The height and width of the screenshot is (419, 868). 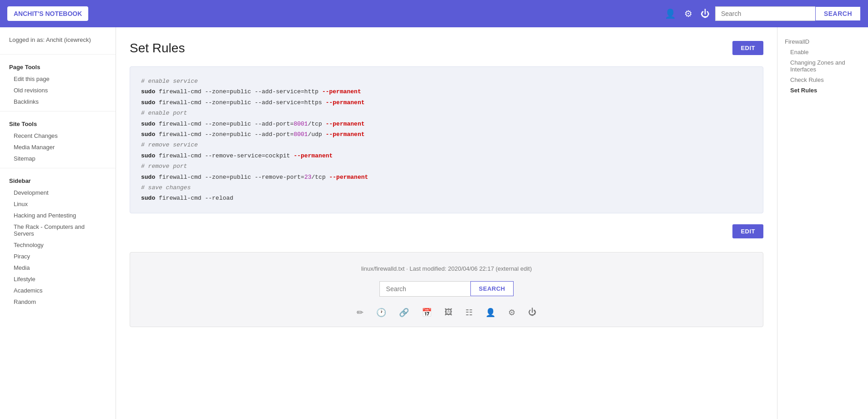 What do you see at coordinates (788, 14) in the screenshot?
I see `header-search: SEARCH` at bounding box center [788, 14].